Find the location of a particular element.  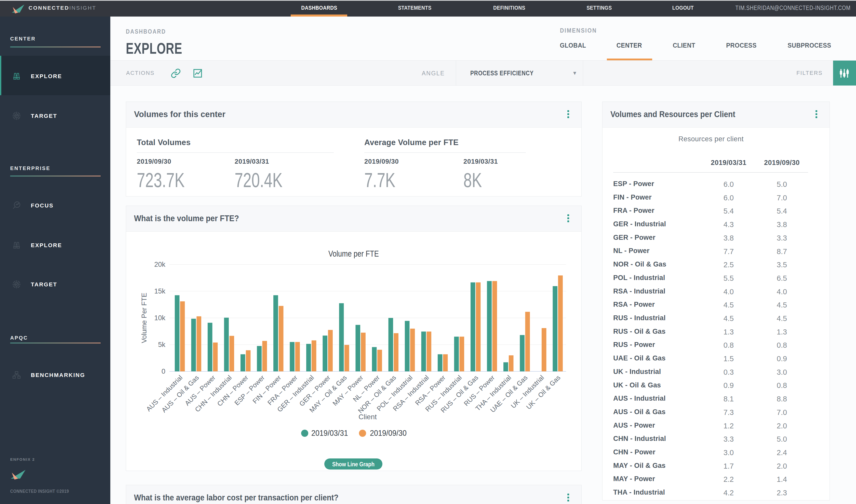

svg-text: Volume per FTE is located at coordinates (353, 253).